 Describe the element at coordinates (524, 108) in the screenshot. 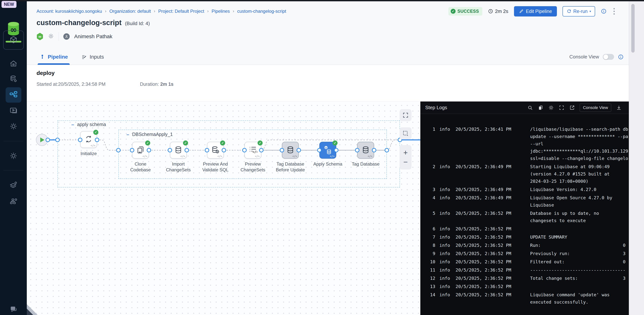

I see `step-logs-header: Step Logs Console View` at that location.